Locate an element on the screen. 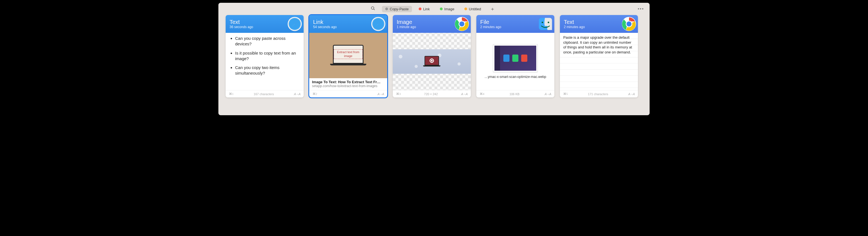 The height and width of the screenshot is (236, 868). tab-label: Link is located at coordinates (427, 9).